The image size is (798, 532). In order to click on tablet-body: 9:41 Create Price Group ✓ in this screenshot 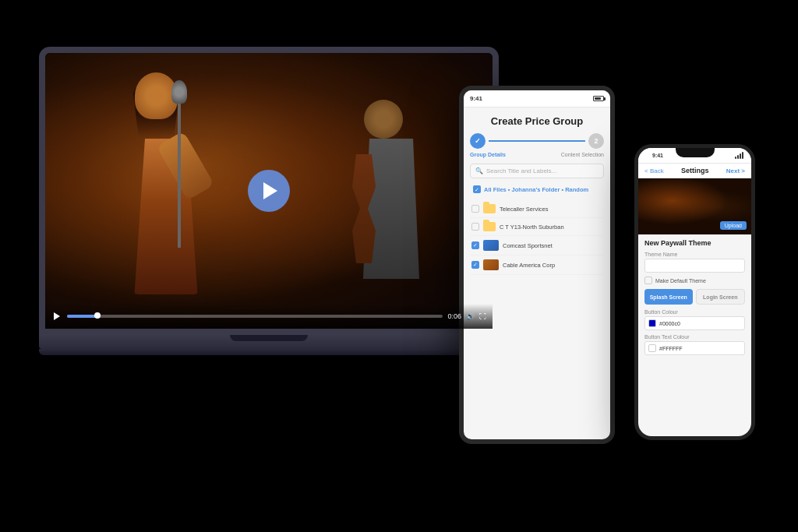, I will do `click(537, 265)`.